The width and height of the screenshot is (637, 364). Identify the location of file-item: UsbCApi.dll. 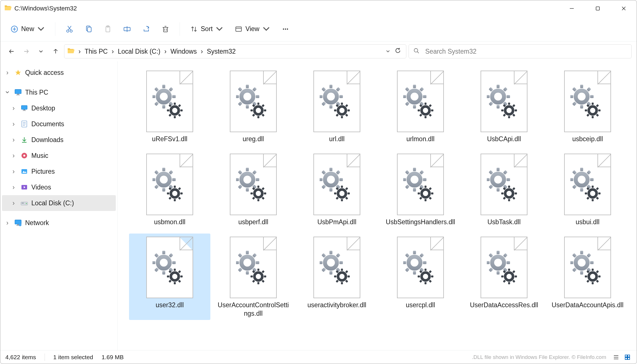
(504, 106).